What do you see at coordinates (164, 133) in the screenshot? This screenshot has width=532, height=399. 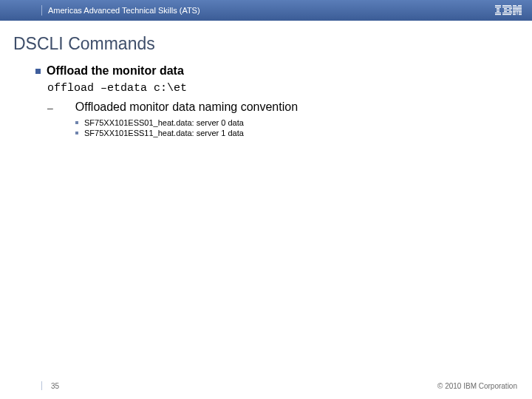 I see `sub-item-text: SF75XX101ESS11_heat.data: server 1 data` at bounding box center [164, 133].